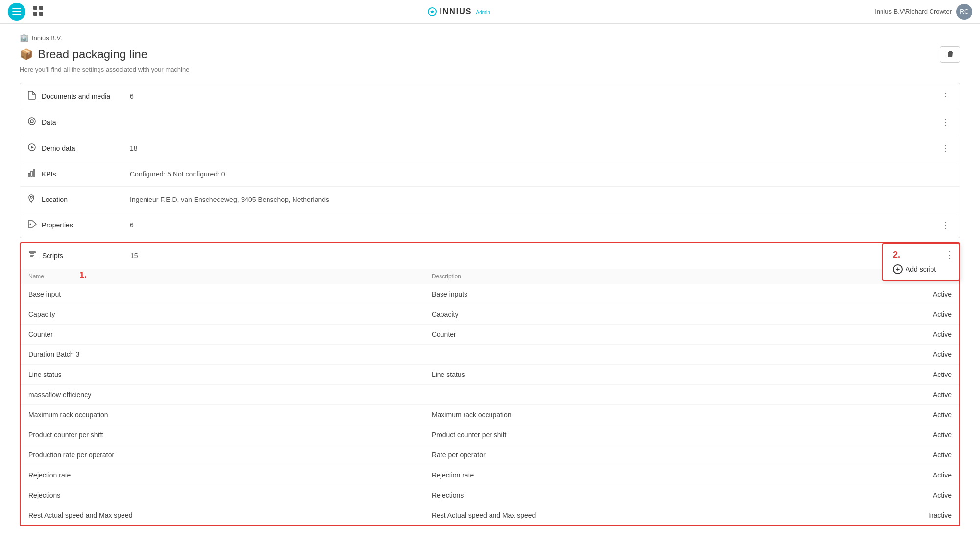 The width and height of the screenshot is (980, 552). I want to click on script-name: Counter, so click(222, 334).